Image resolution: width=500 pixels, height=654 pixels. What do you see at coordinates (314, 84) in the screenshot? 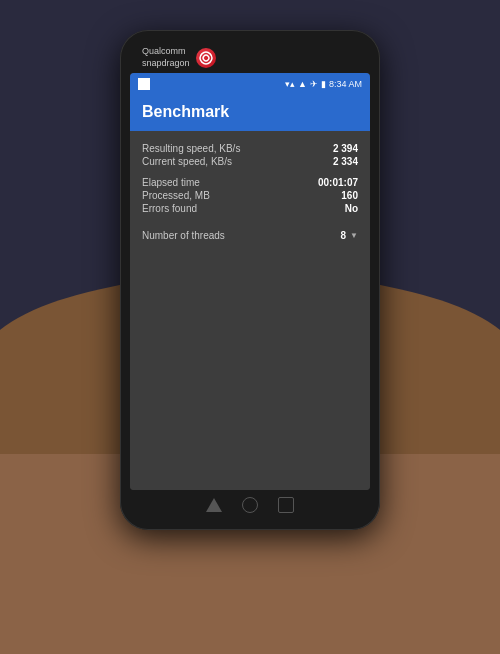
I see `plane-icon: ✈` at bounding box center [314, 84].